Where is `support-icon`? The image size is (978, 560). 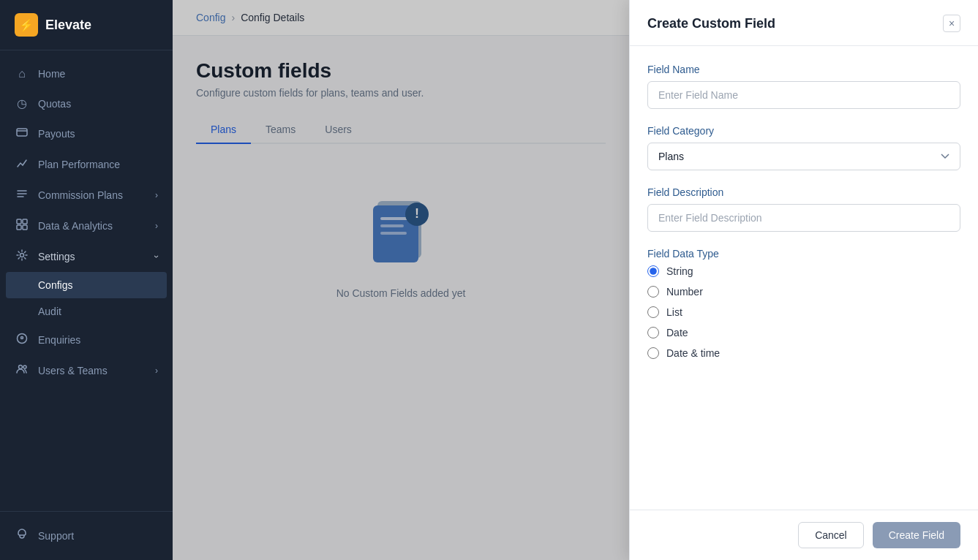
support-icon is located at coordinates (22, 536).